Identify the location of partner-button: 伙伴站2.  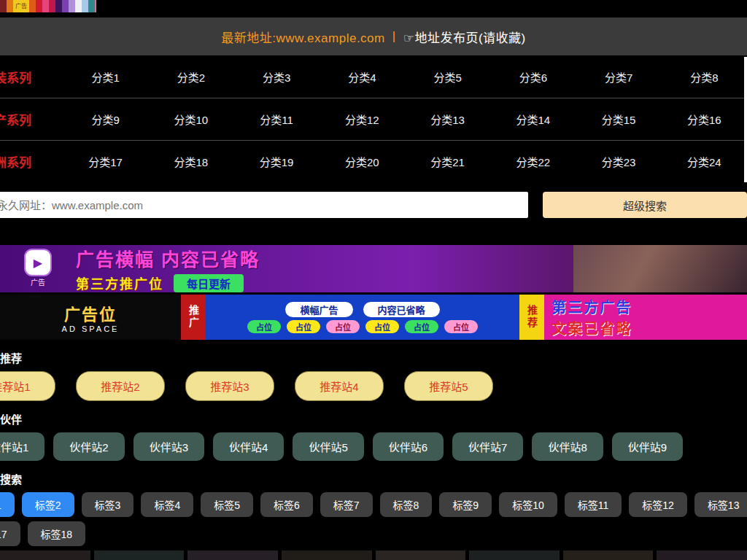
(89, 446).